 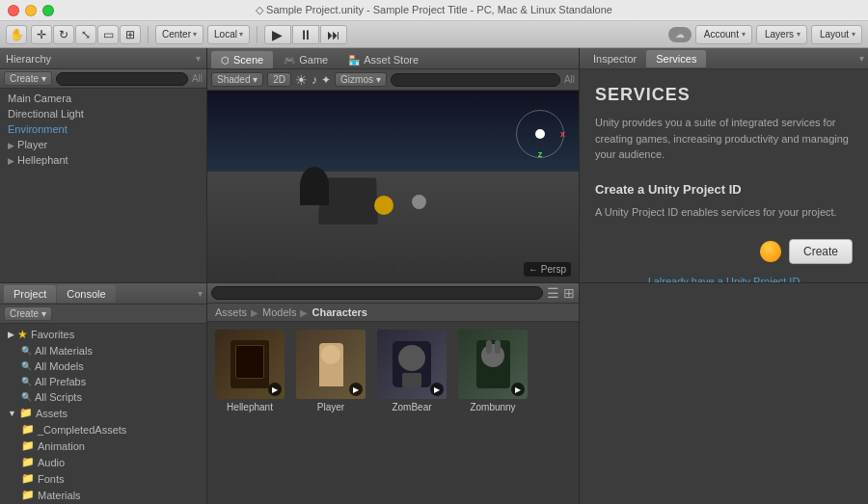 I want to click on tab-services: Services, so click(x=676, y=59).